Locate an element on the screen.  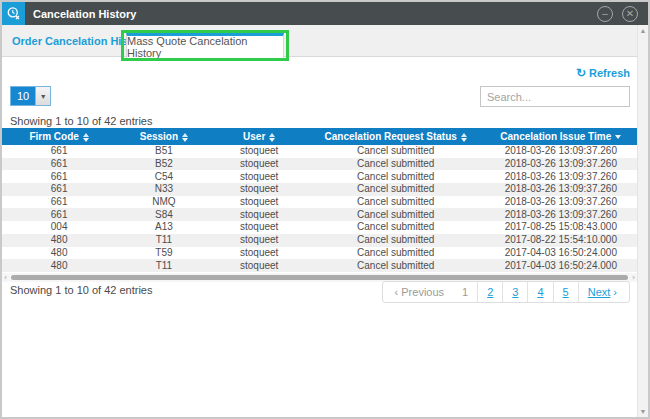
table-row: 661N33stoqueetCancel submitted2018-03-26… is located at coordinates (320, 190).